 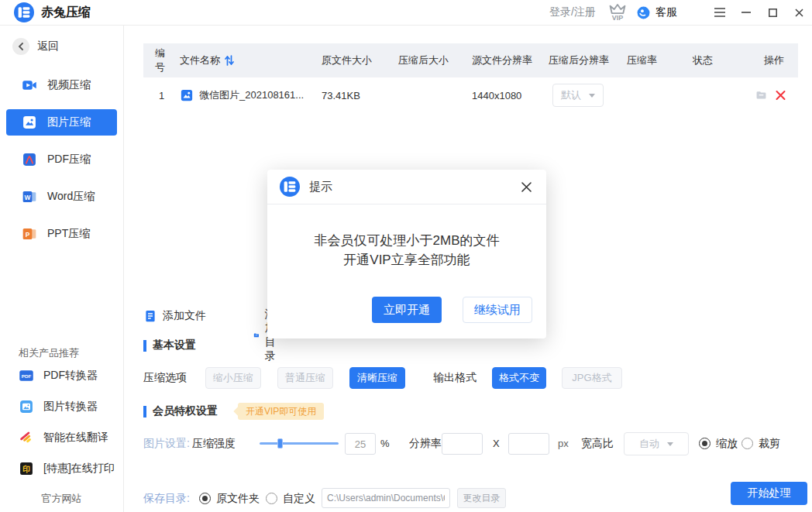 I want to click on titlebar: 赤兔压缩 登录/注册 VIP 客服, so click(x=406, y=12).